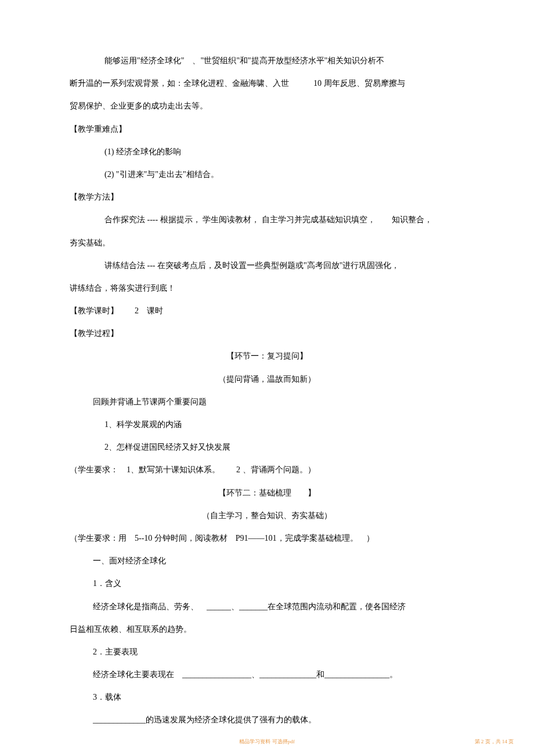  What do you see at coordinates (495, 741) in the screenshot?
I see `footer-page-number: 第 2 页，共 14 页` at bounding box center [495, 741].